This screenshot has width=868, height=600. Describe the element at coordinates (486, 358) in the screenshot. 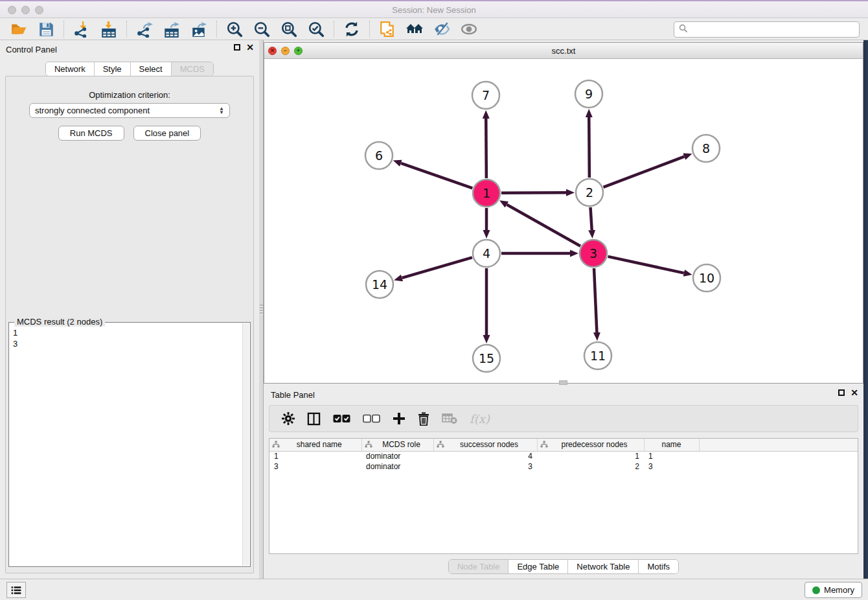

I see `node-label-15: 15` at that location.